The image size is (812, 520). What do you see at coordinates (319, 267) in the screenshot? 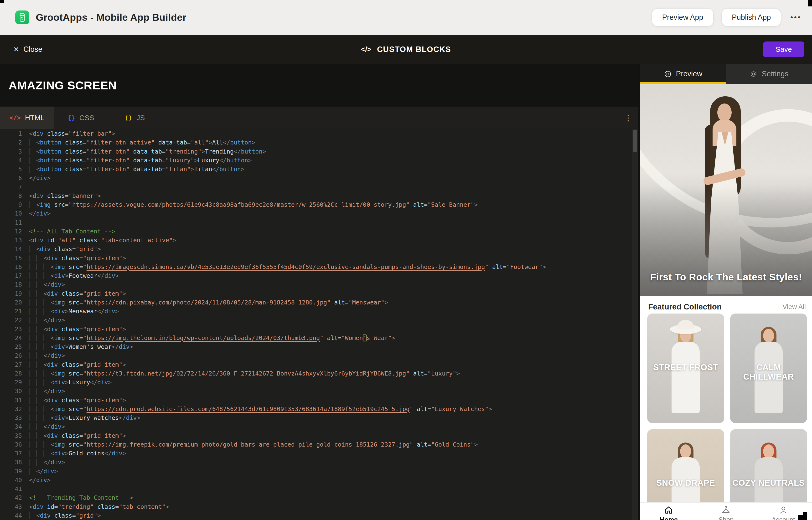
I see `code-line-16: 16 <img src="https://imagescdn.simons.ca…` at bounding box center [319, 267].